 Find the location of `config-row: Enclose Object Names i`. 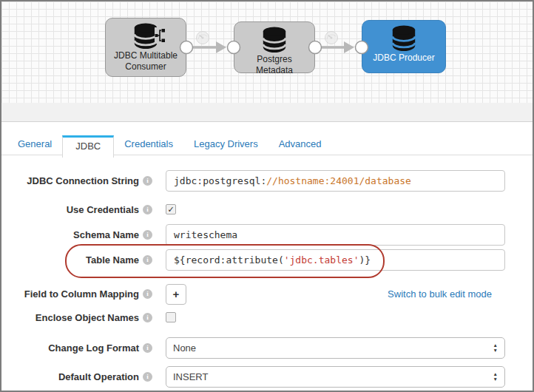

config-row: Enclose Object Names i is located at coordinates (267, 317).